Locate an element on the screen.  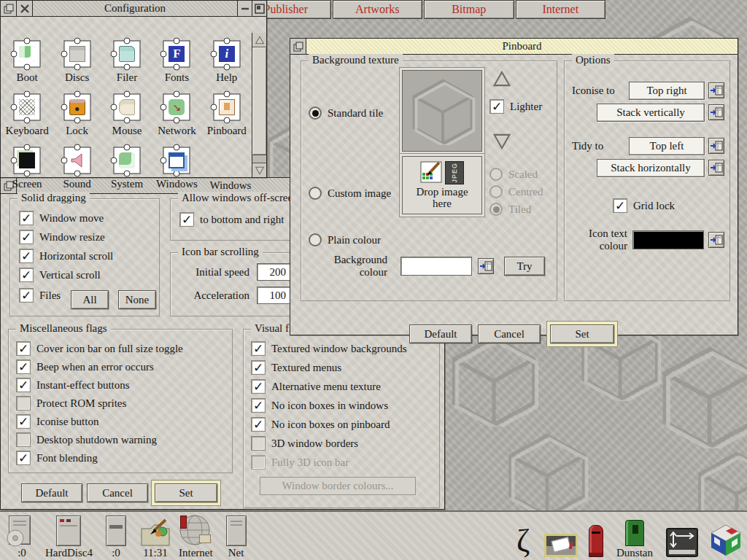
cover-iconbar-checkbox: ✓ is located at coordinates (23, 349).